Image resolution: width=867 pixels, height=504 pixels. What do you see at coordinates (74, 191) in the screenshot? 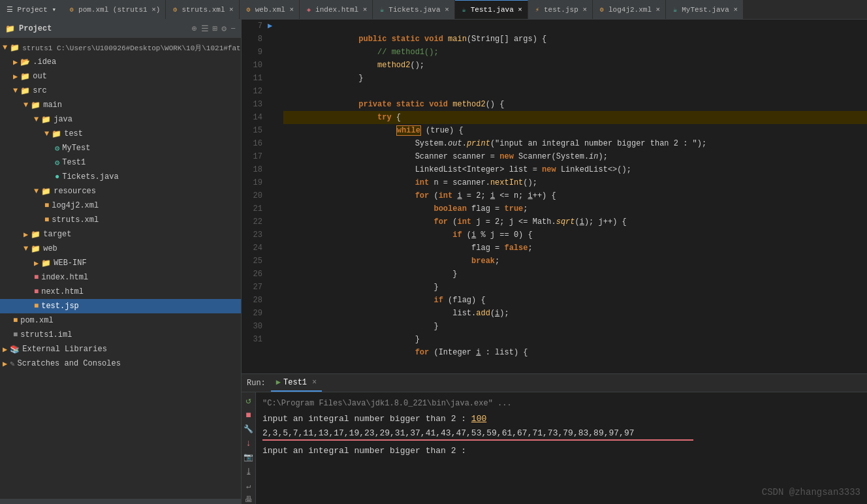
I see `tree-resources-label: resources` at bounding box center [74, 191].